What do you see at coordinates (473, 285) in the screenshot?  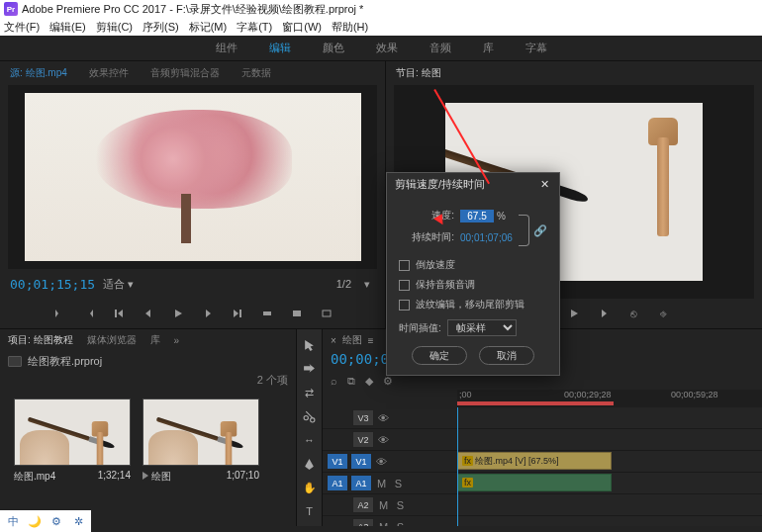 I see `pitch-check: 保持音频音调` at bounding box center [473, 285].